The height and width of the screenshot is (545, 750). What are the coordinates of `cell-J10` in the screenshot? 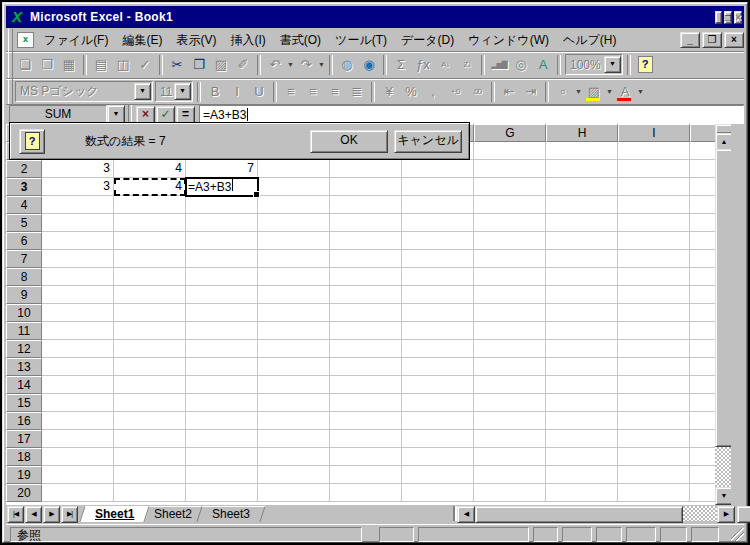 It's located at (702, 313).